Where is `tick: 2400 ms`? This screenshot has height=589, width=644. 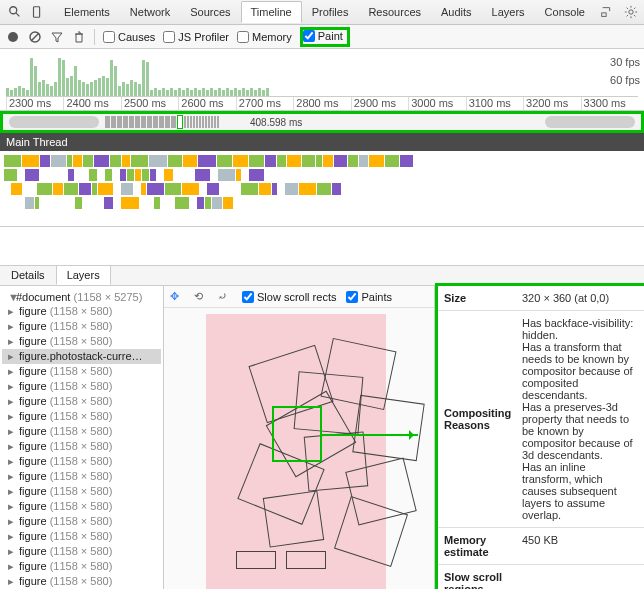
tick: 2400 ms is located at coordinates (92, 104).